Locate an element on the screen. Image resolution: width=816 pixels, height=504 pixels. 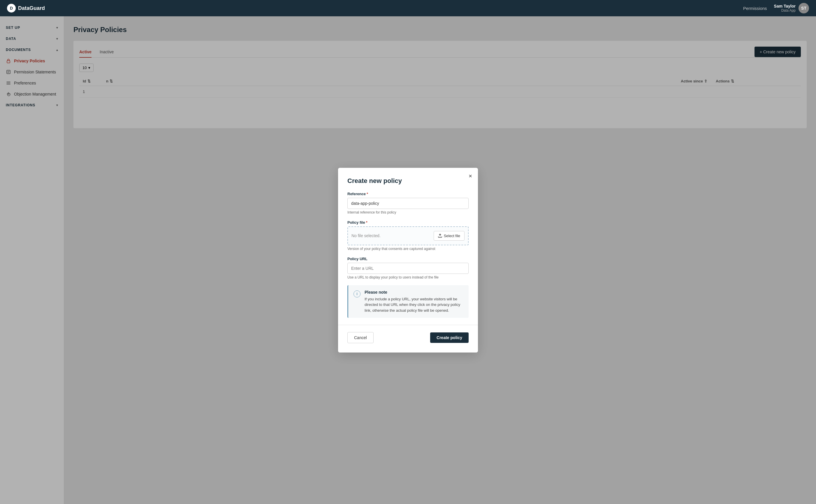
select-file-label: Select file is located at coordinates (452, 236).